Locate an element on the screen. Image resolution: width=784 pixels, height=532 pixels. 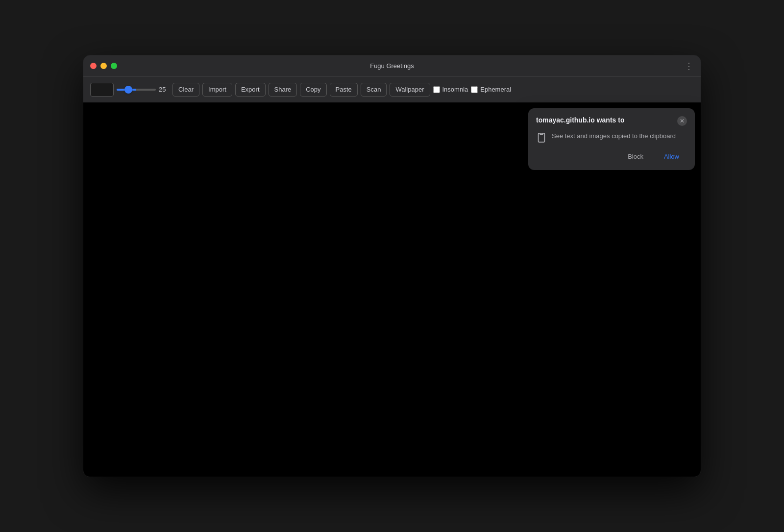
import-button: Import is located at coordinates (218, 90).